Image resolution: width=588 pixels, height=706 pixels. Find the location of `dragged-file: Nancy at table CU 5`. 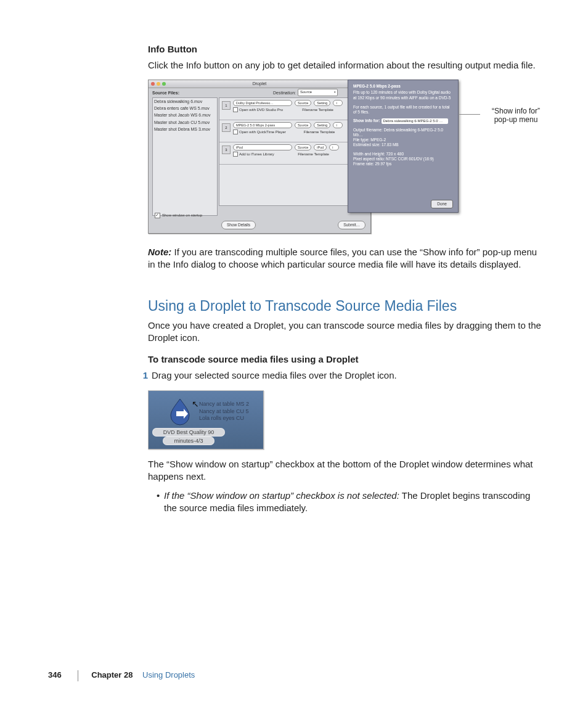

dragged-file: Nancy at table CU 5 is located at coordinates (224, 412).